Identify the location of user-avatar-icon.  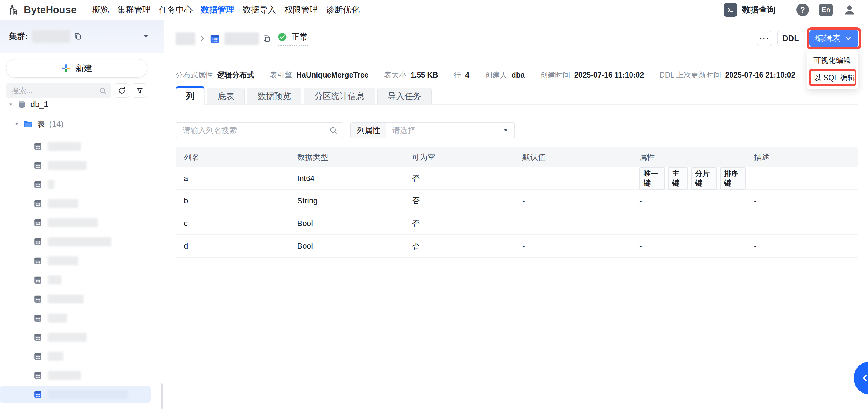
(850, 10).